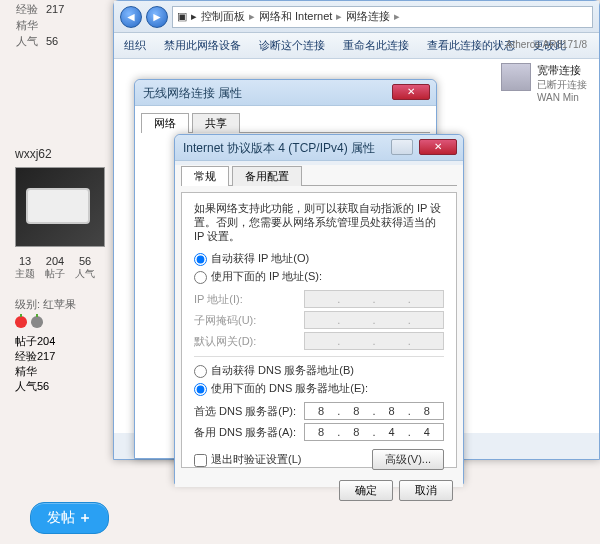  What do you see at coordinates (248, 460) in the screenshot?
I see `validate-on-exit-checkbox: 退出时验证设置(L)` at bounding box center [248, 460].